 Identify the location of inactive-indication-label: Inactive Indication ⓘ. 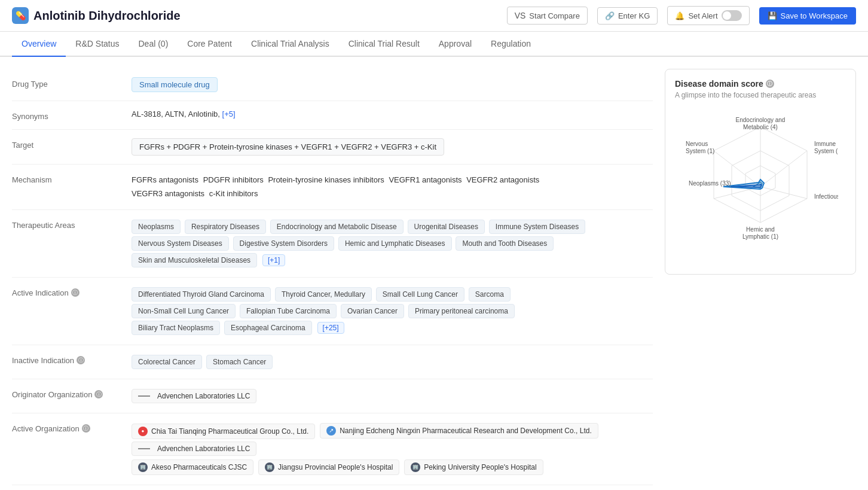
(72, 359).